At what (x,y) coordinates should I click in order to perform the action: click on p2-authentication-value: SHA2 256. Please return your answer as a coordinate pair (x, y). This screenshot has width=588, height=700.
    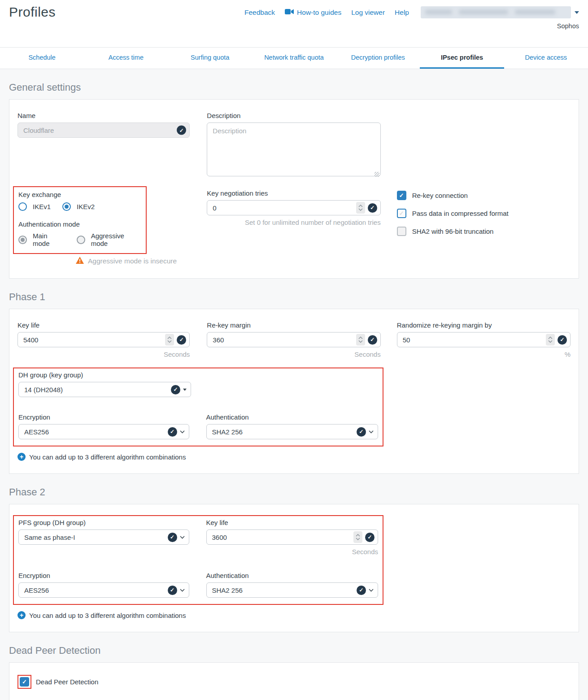
    Looking at the image, I should click on (227, 591).